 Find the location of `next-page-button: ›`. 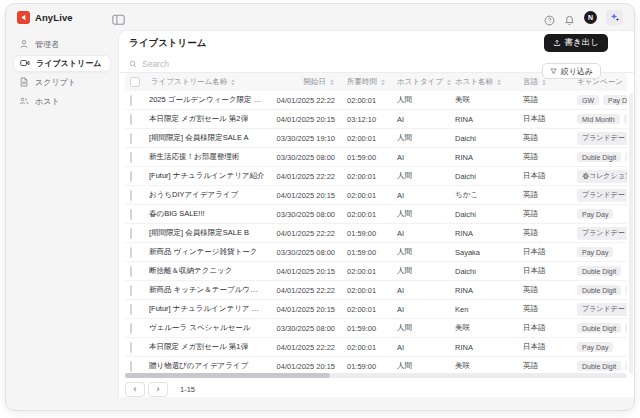

next-page-button: › is located at coordinates (158, 390).